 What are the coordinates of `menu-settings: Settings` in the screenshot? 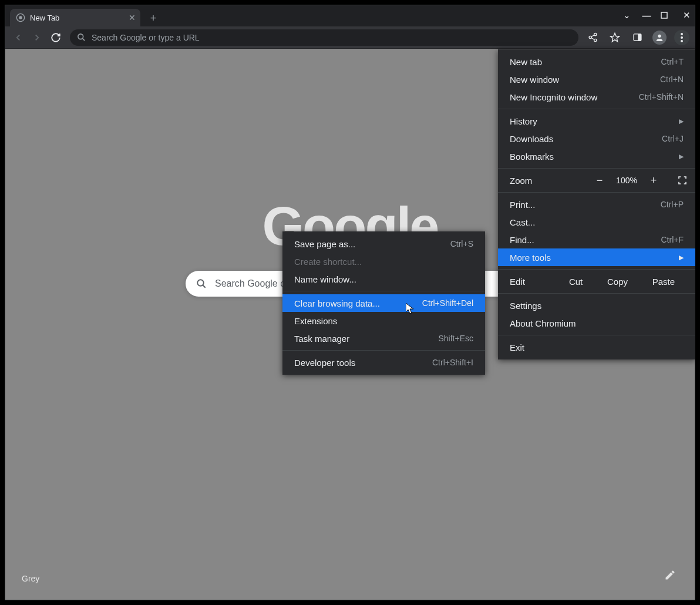 It's located at (597, 305).